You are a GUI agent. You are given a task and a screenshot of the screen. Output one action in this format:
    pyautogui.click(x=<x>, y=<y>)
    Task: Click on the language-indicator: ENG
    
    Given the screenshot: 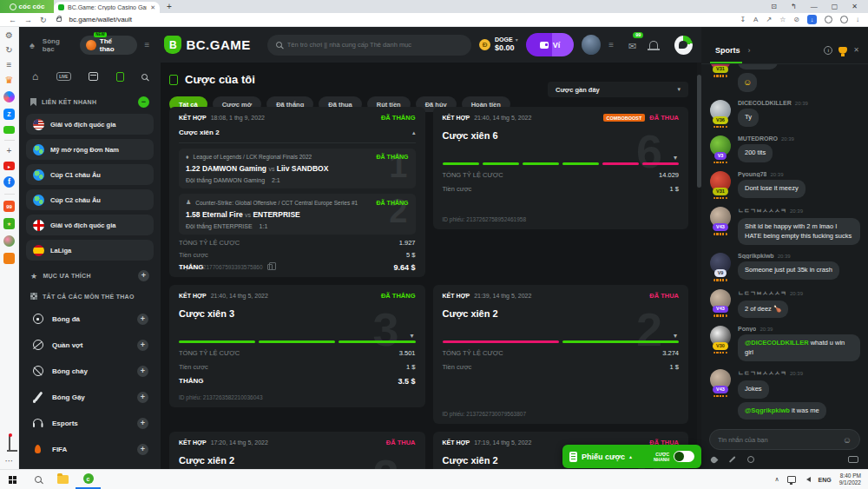 What is the action you would take?
    pyautogui.click(x=825, y=479)
    